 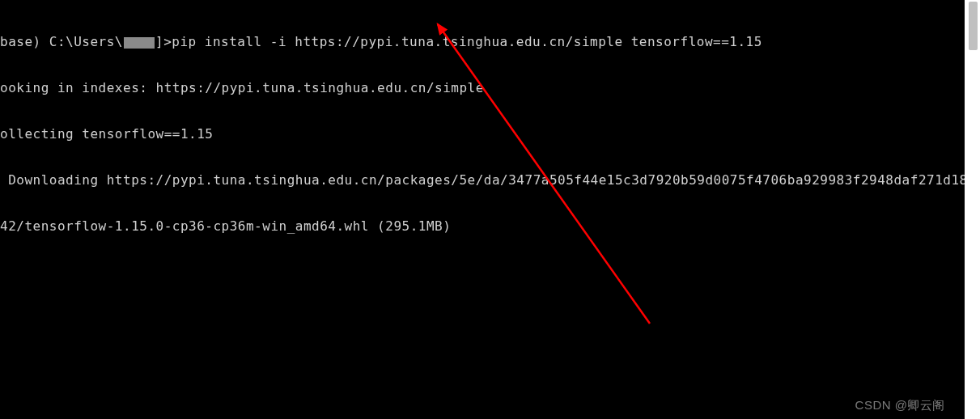 What do you see at coordinates (62, 42) in the screenshot?
I see `prompt-prefix: base) C:\Users\` at bounding box center [62, 42].